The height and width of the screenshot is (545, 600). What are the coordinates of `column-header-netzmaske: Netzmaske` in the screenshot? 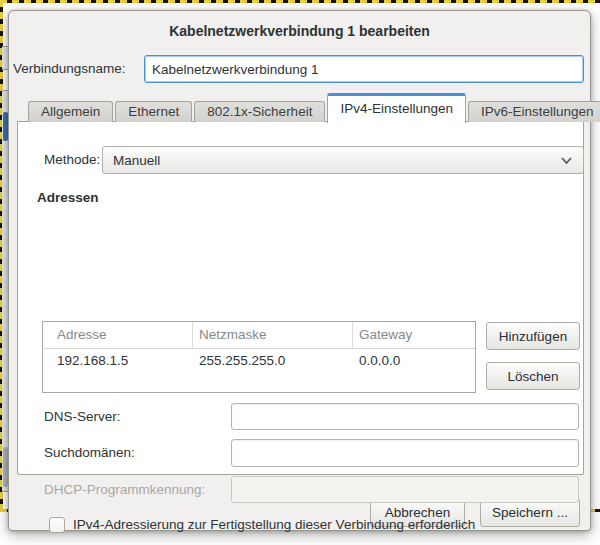 It's located at (273, 335).